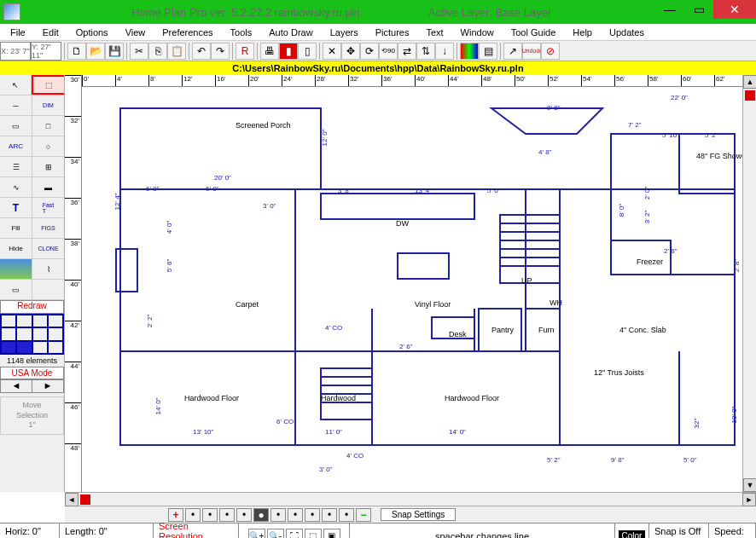 This screenshot has height=538, width=756. I want to click on zoom-all: ▣, so click(332, 534).